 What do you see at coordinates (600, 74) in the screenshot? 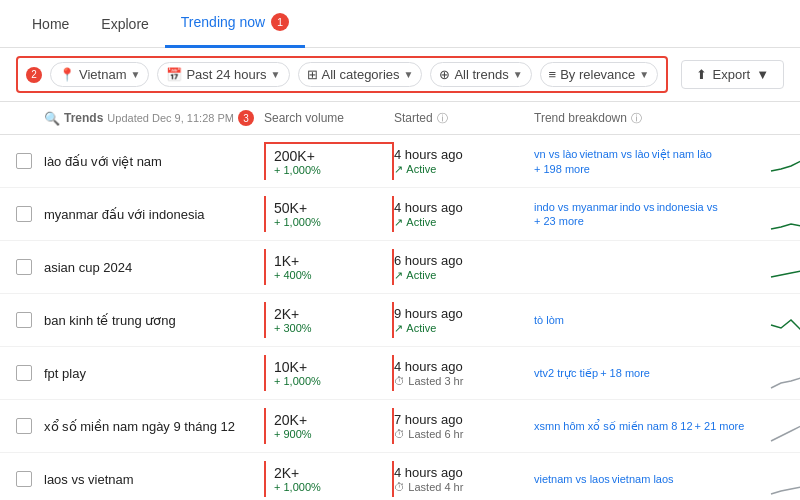
I see `filter-sort: ≡ By relevance ▼` at bounding box center [600, 74].